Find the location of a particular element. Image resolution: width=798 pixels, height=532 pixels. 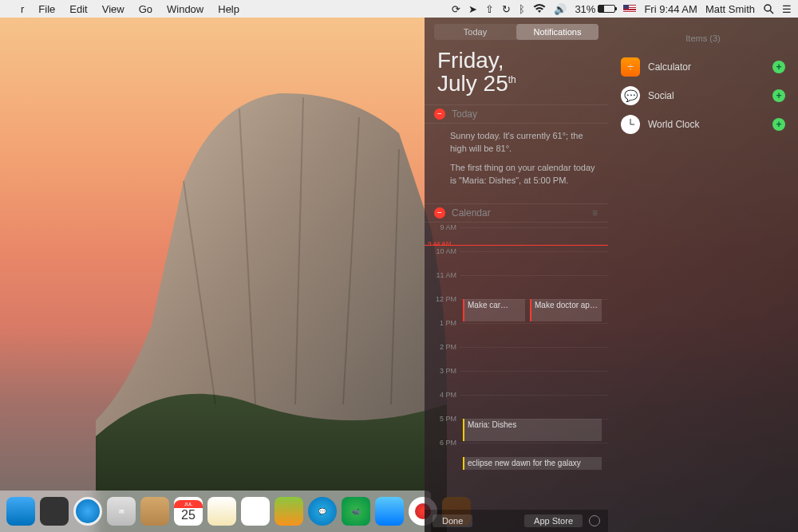

clock: Fri 9:44 AM is located at coordinates (670, 10).